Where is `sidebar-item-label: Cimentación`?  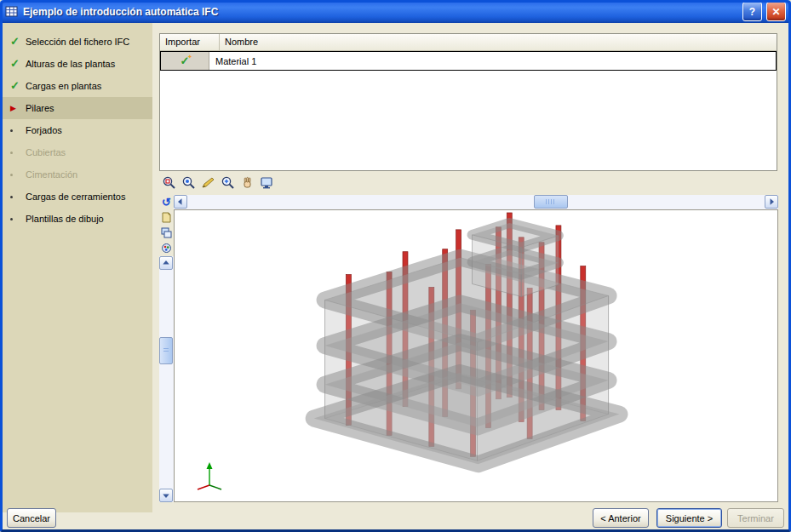 sidebar-item-label: Cimentación is located at coordinates (51, 174).